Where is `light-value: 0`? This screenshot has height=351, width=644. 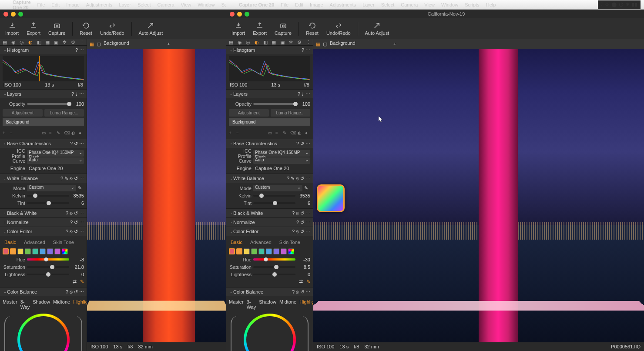 light-value: 0 is located at coordinates (77, 274).